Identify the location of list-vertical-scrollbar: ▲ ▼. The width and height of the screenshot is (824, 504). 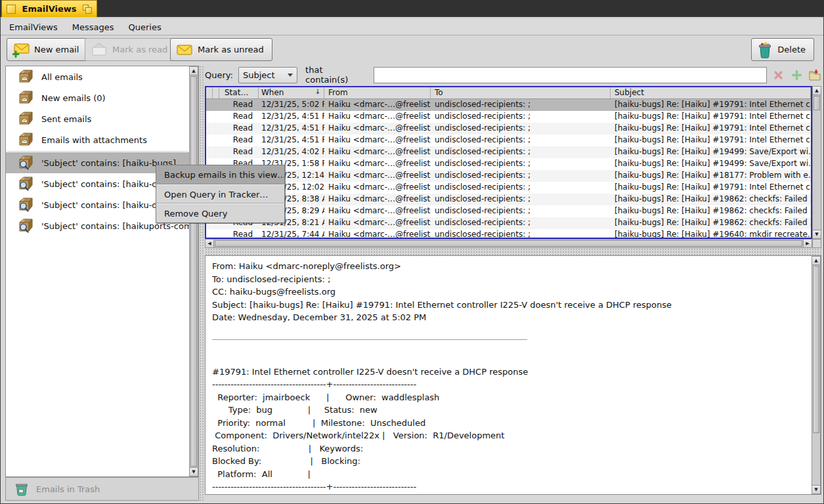
(817, 163).